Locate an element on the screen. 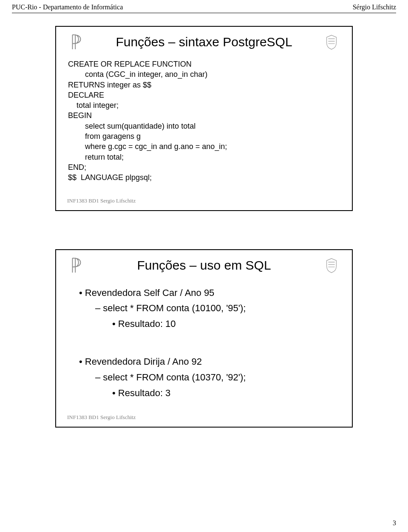 The image size is (408, 532). list-item: • Resultado: 10 is located at coordinates (227, 324).